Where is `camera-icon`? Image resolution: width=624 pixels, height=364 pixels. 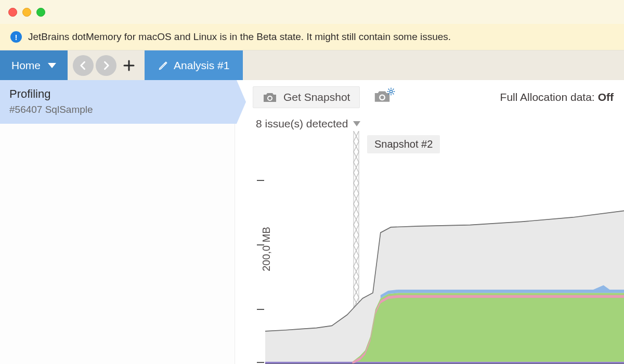 camera-icon is located at coordinates (270, 97).